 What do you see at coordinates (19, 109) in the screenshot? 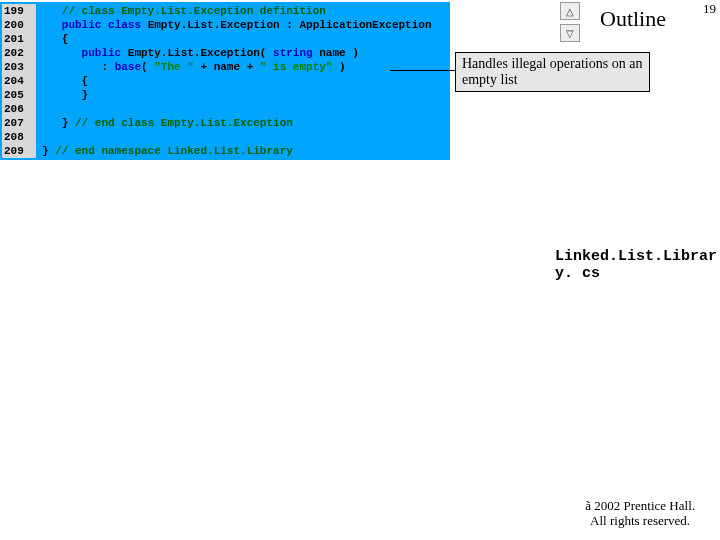
I see `line-number: 206` at bounding box center [19, 109].